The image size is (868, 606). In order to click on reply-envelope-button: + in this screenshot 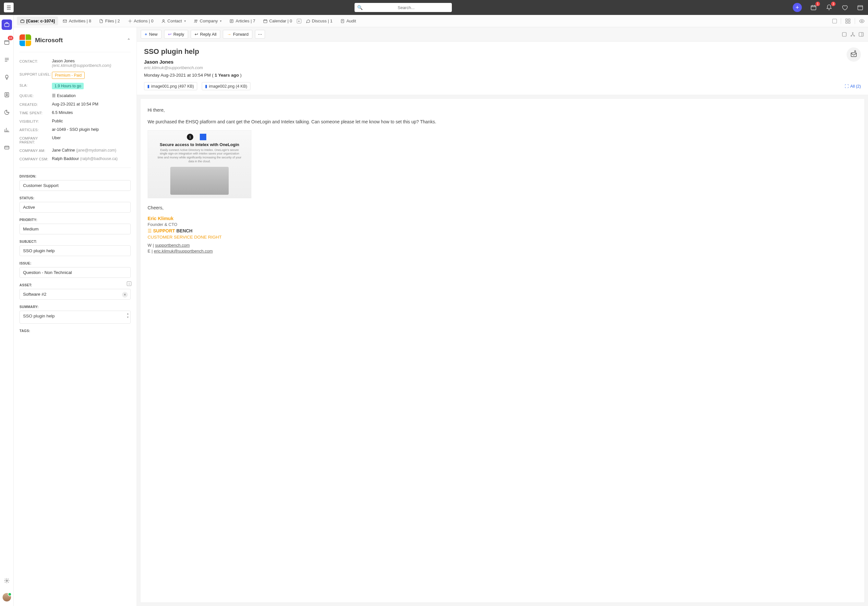, I will do `click(854, 54)`.